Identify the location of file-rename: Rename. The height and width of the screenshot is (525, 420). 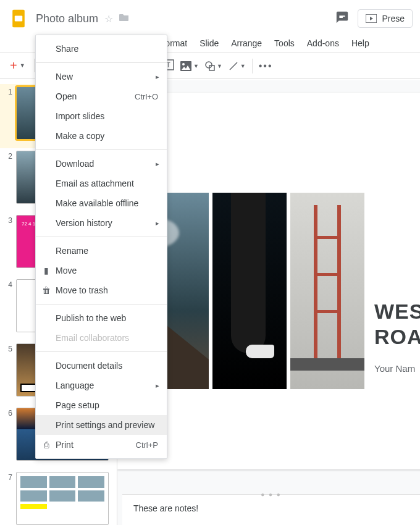
(101, 251).